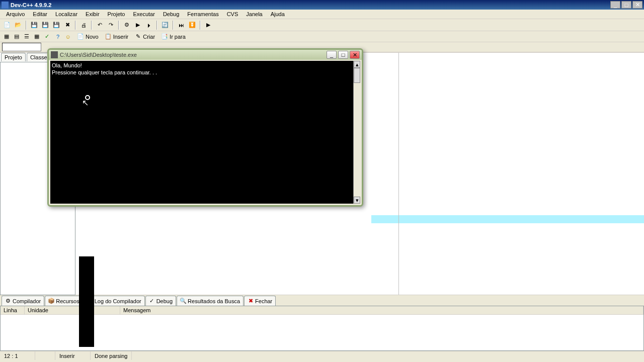 This screenshot has height=362, width=644. I want to click on btab-fechar: ✖Fechar, so click(260, 301).